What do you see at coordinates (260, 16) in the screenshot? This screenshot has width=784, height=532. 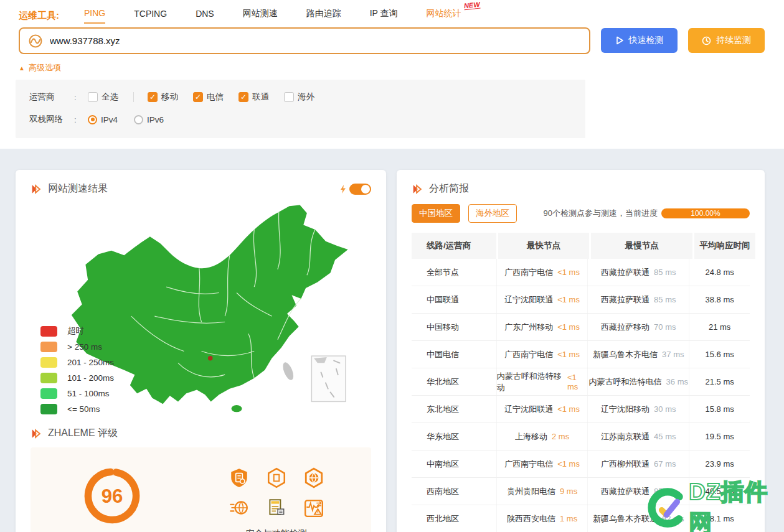 I see `nav-item: 网站测速` at bounding box center [260, 16].